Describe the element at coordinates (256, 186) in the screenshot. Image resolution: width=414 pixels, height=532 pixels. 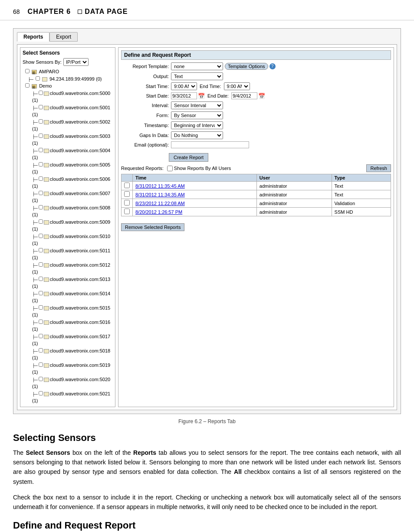
I see `table-row: 8/31/2012 11:35:45 AMadministratorText` at that location.